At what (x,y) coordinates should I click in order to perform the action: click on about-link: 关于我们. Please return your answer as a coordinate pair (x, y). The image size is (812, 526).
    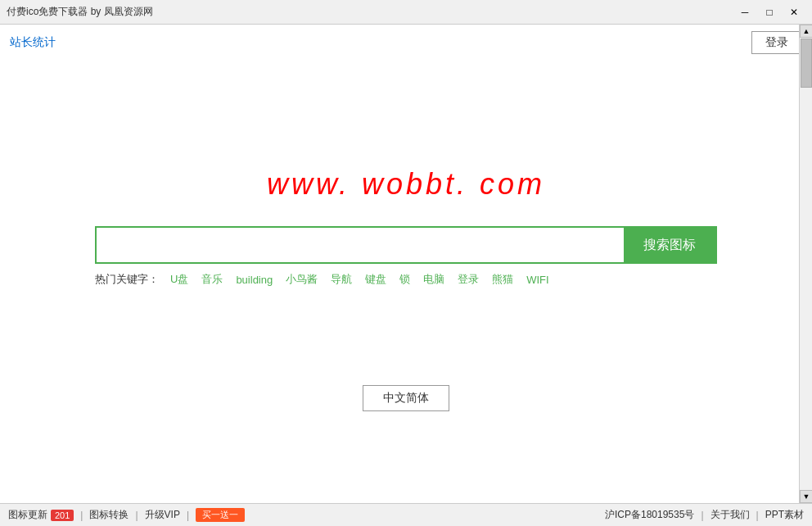
    Looking at the image, I should click on (730, 515).